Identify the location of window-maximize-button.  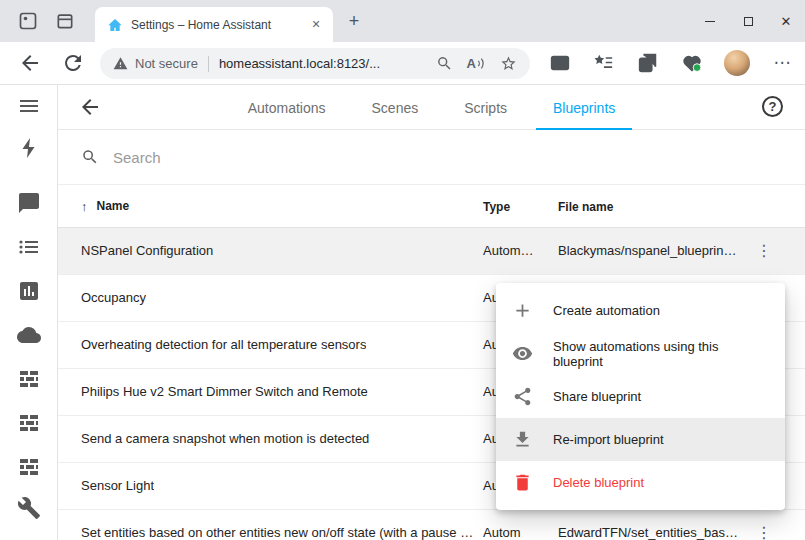
(748, 21).